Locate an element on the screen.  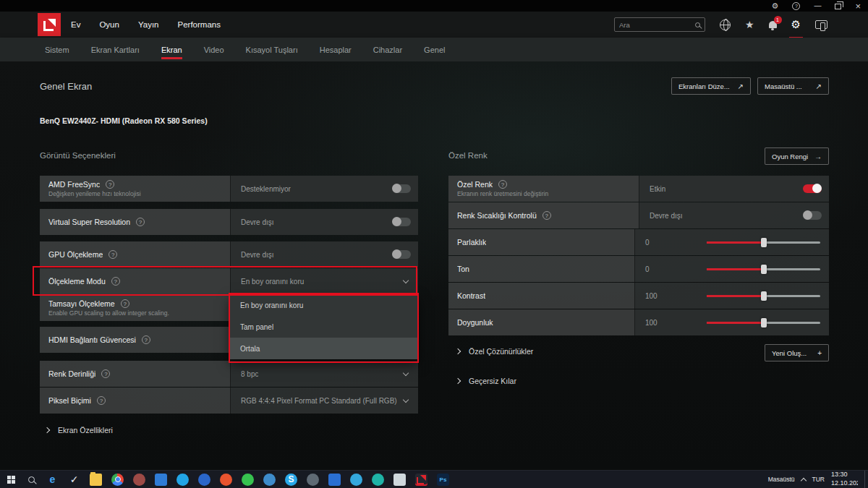
setting-value: Devre dışı is located at coordinates (666, 215).